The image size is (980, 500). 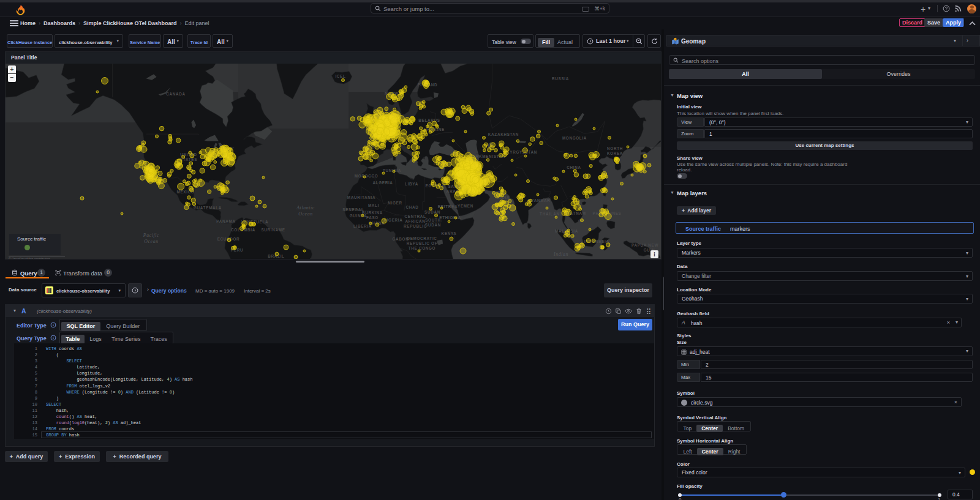 I want to click on svg-text: CHAD, so click(x=413, y=207).